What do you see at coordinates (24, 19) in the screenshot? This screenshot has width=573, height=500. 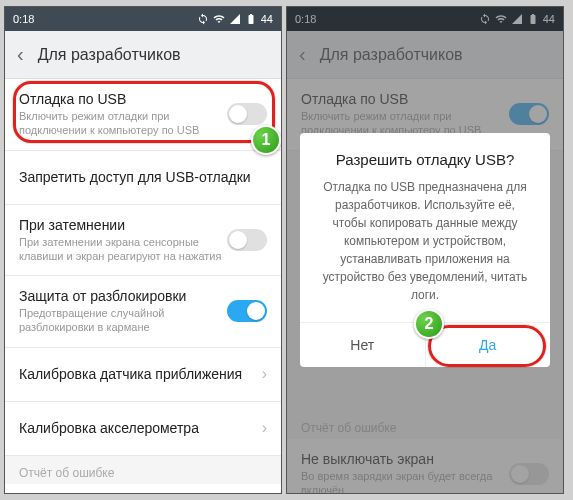 I see `status-time: 0:18` at bounding box center [24, 19].